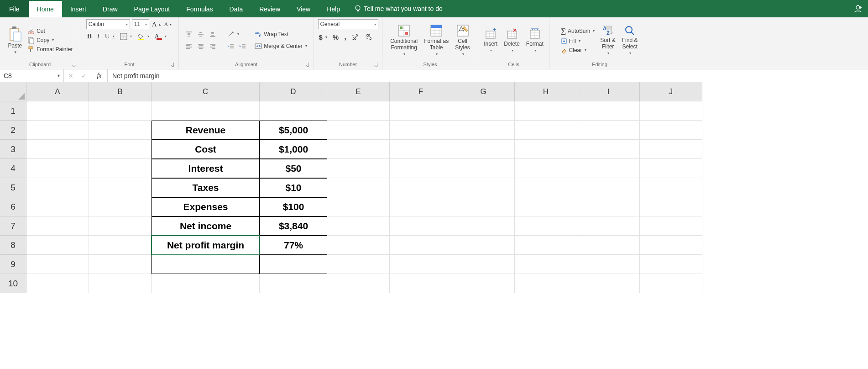 The image size is (868, 369). Describe the element at coordinates (359, 92) in the screenshot. I see `col-header-E: E` at that location.